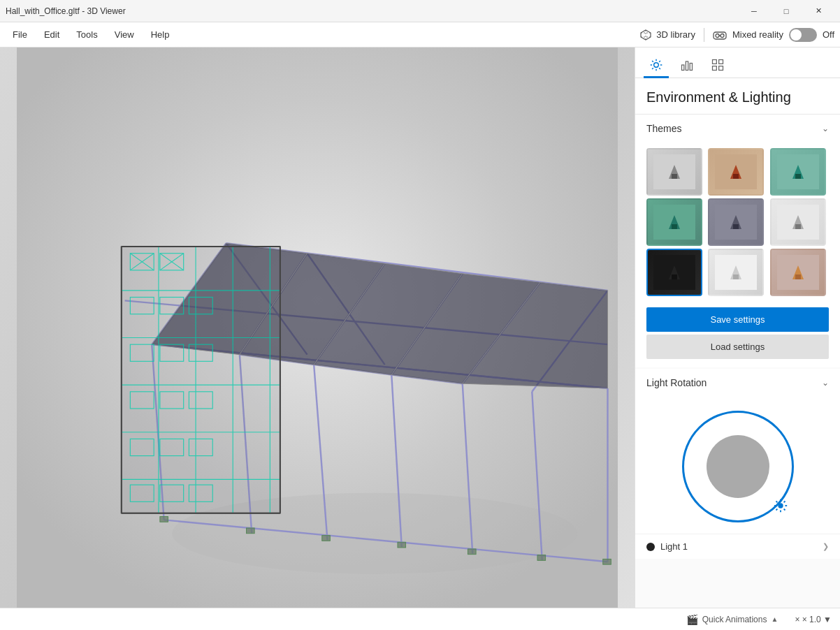 Image resolution: width=840 pixels, height=630 pixels. Describe the element at coordinates (829, 35) in the screenshot. I see `mixed-reality-state: Off` at that location.